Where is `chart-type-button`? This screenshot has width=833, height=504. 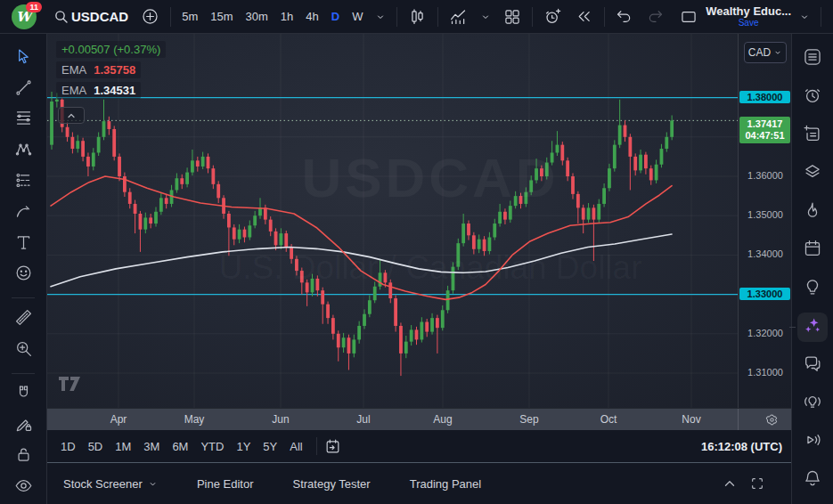 chart-type-button is located at coordinates (417, 17).